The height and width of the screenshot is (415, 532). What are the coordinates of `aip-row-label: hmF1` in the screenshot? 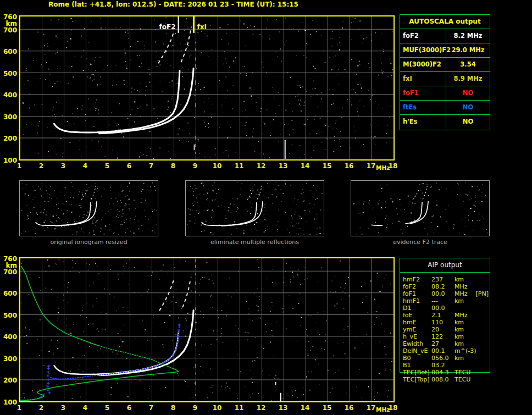 It's located at (414, 301).